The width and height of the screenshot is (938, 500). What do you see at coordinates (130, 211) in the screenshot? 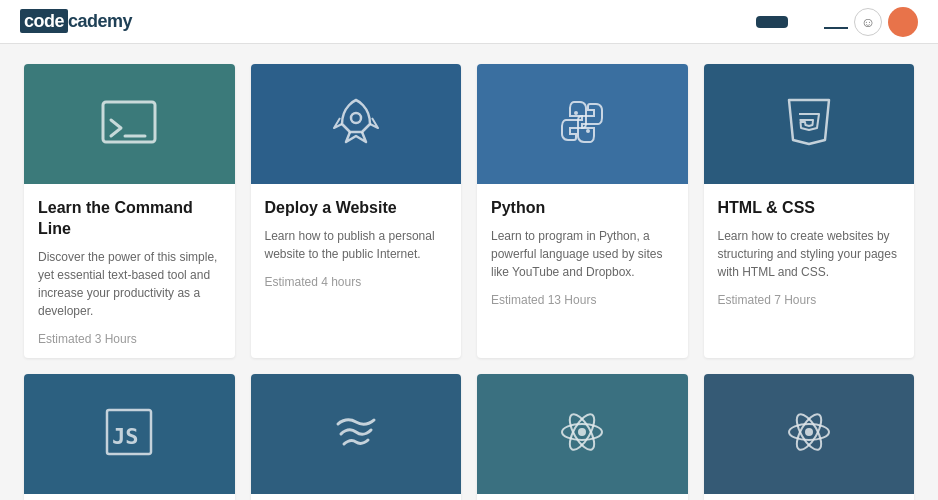
I see `course-card-command-line: Learn the Command Line Discover the powe…` at bounding box center [130, 211].